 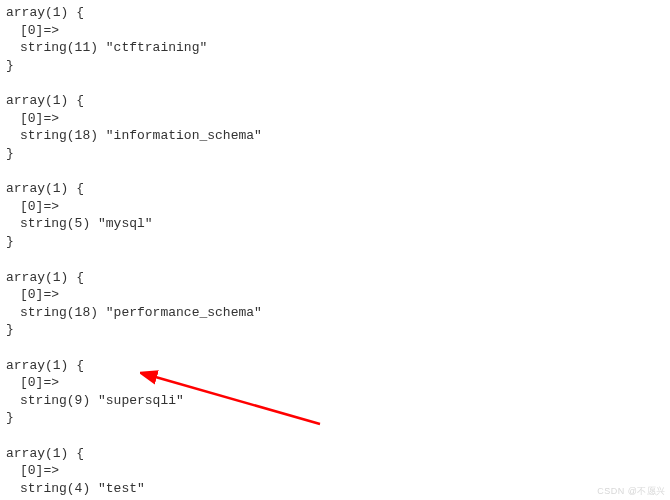 I want to click on array-block: array(1) { [0]=> string(9) "supersqli" }, so click(x=335, y=392).